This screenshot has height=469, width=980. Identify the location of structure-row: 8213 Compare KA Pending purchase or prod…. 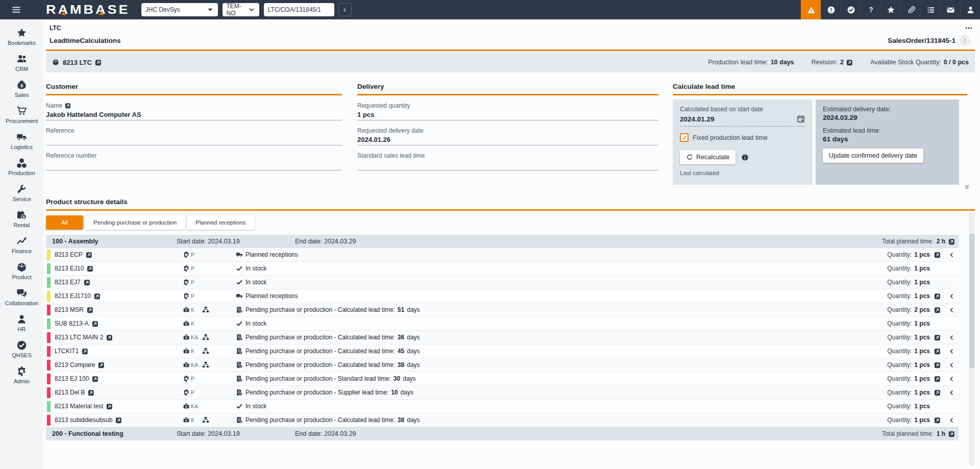
(502, 365).